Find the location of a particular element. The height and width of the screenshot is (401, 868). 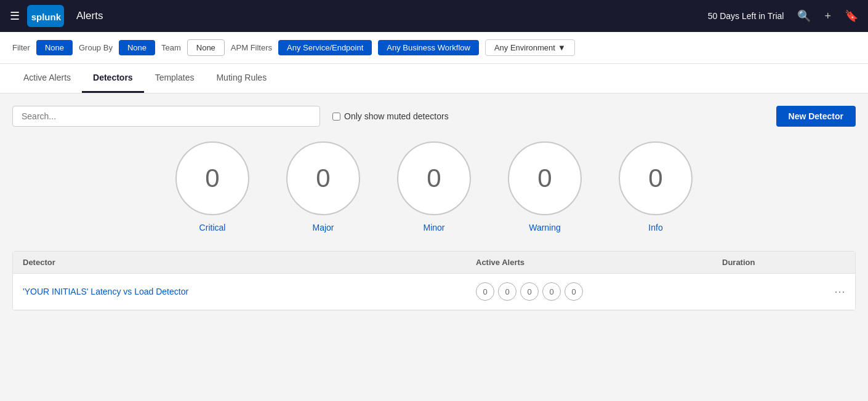

apm-workflow-button: Any Business Workflow is located at coordinates (428, 48).